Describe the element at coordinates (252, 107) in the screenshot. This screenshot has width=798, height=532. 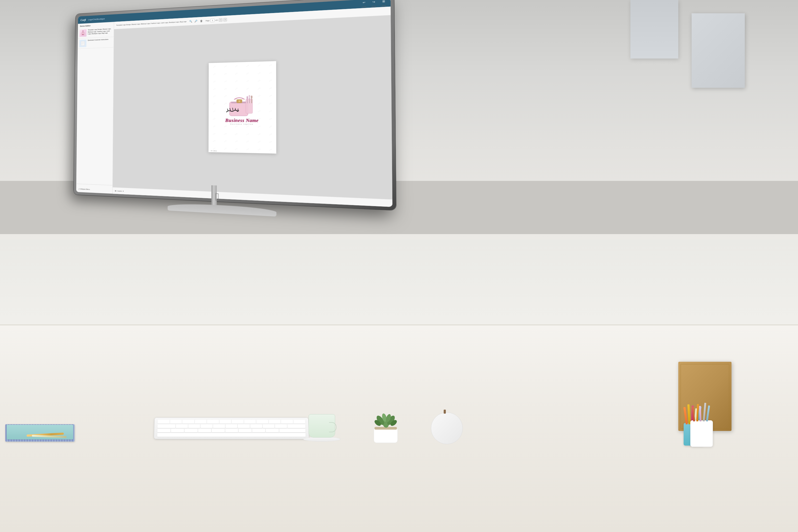
I see `canvas-content: corjl corjl corjl corjl corjl corjl corj…` at that location.